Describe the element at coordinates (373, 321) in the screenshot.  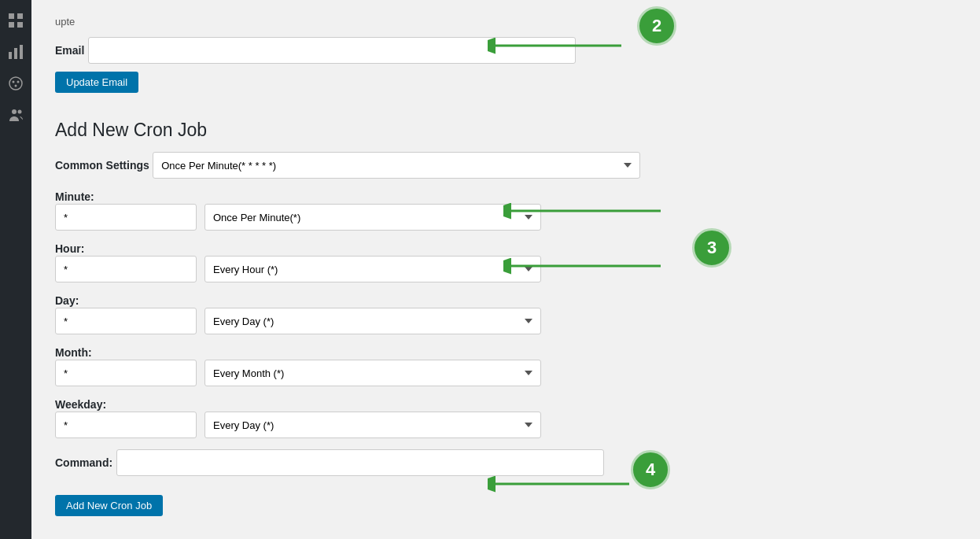
I see `day-select: Every Day (*) 1st 2nd 15th` at that location.